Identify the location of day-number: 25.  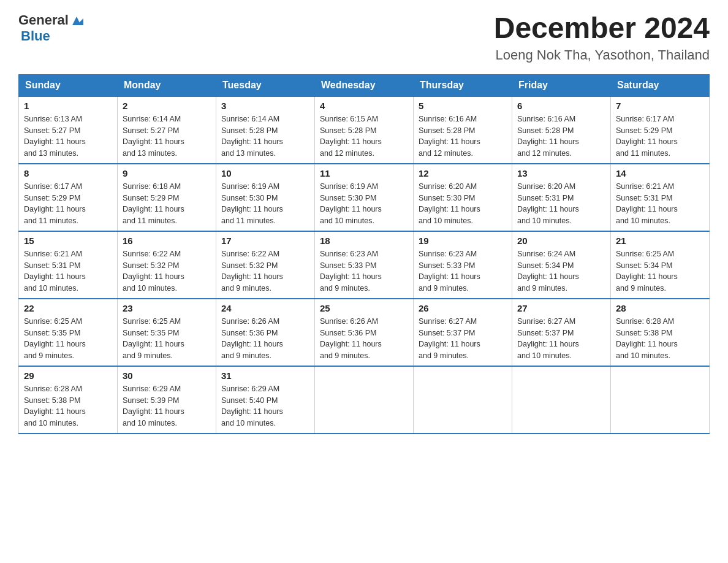
(364, 308).